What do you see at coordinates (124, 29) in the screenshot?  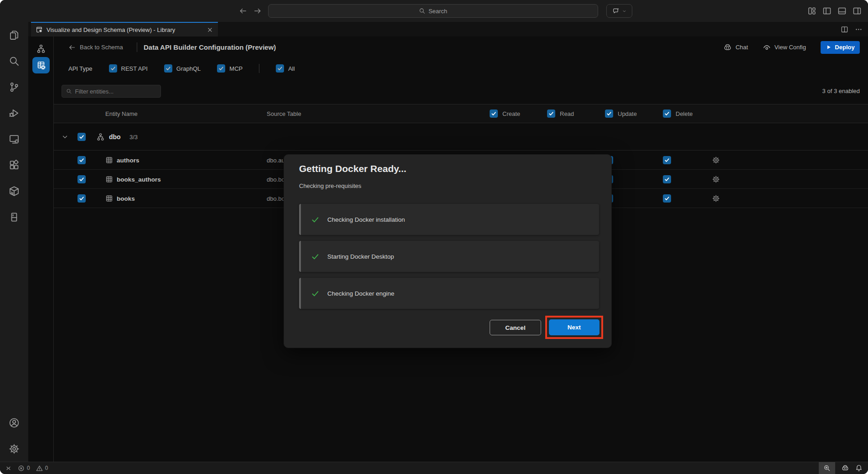 I see `tab-visualize-design-schema: Visualize and Design Schema (Preview) - …` at bounding box center [124, 29].